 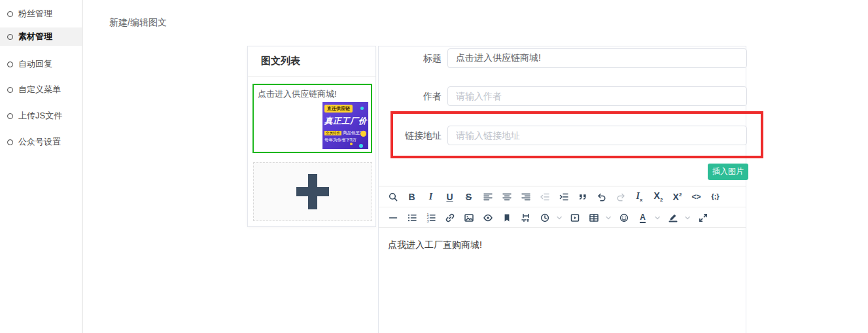 I want to click on strikethrough-icon: S, so click(x=468, y=197).